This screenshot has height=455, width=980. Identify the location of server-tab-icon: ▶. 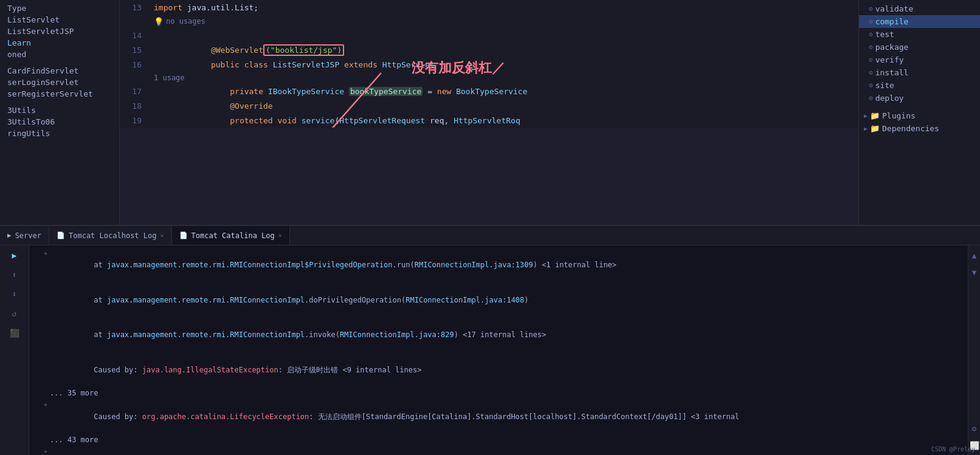
(10, 236).